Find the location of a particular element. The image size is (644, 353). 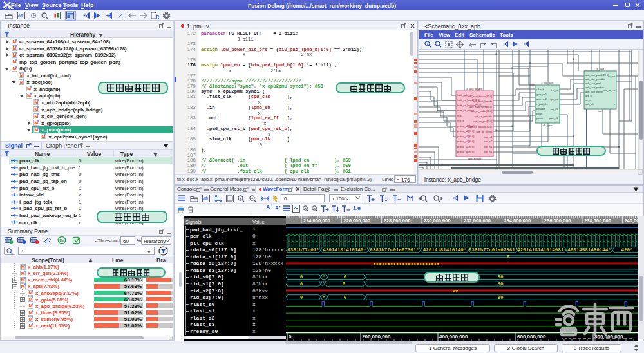

svg-text: 230,000,000 is located at coordinates (437, 220).